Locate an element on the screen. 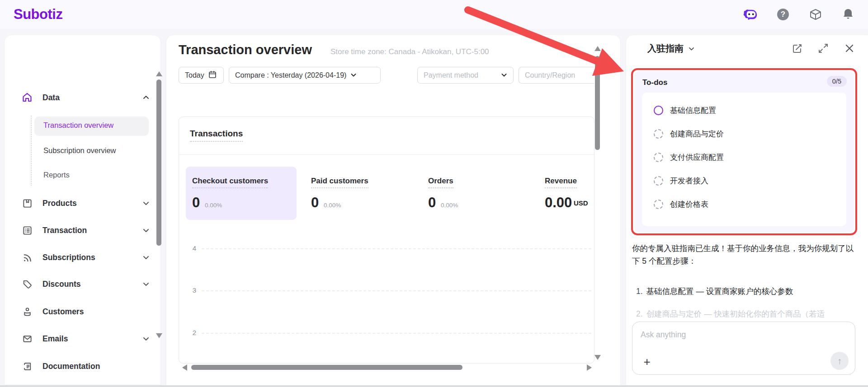  panel-title-text: 入驻指南 is located at coordinates (665, 49).